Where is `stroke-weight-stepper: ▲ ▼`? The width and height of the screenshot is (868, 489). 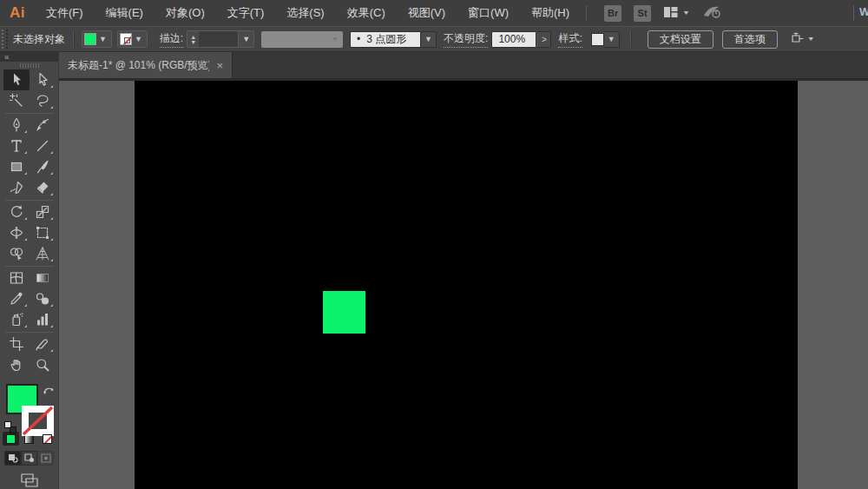 stroke-weight-stepper: ▲ ▼ is located at coordinates (193, 39).